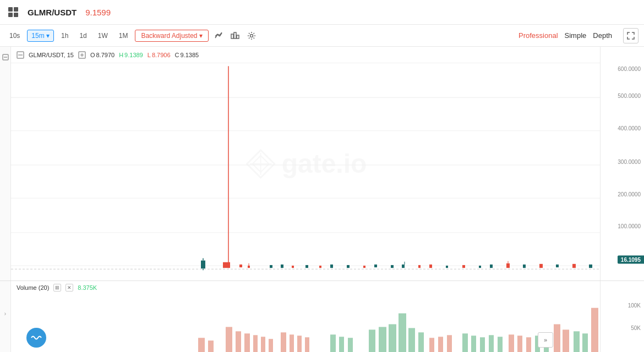 This screenshot has height=352, width=644. Describe the element at coordinates (87, 288) in the screenshot. I see `vol-value: 8.375K` at that location.